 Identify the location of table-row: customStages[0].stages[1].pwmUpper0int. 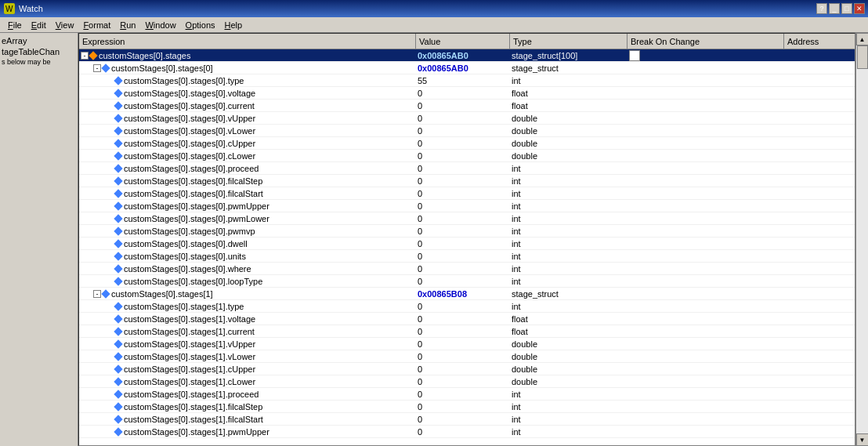
(467, 432).